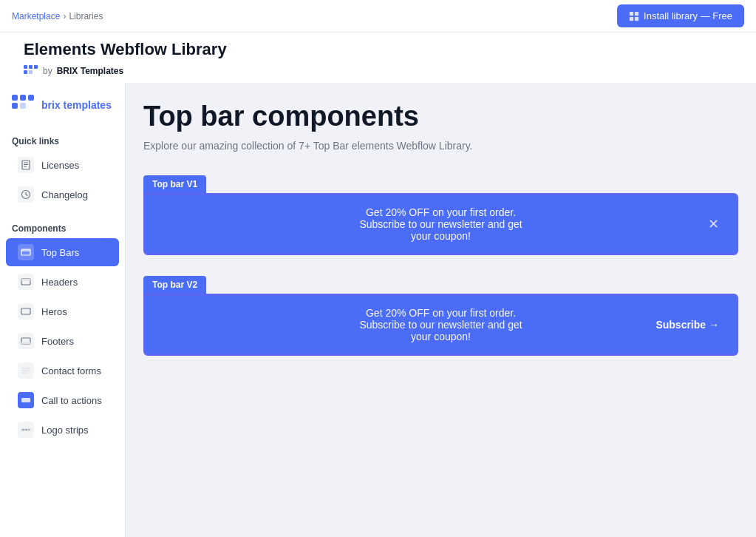 The width and height of the screenshot is (756, 537). What do you see at coordinates (378, 16) in the screenshot?
I see `top-header: Marketplace › Libraries Install library …` at bounding box center [378, 16].